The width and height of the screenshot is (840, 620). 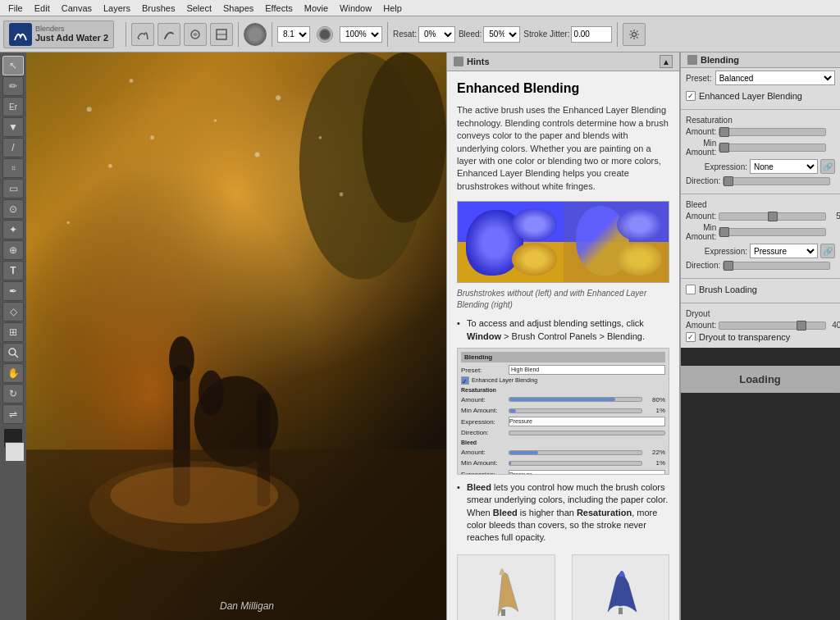 I want to click on menu-help: Help, so click(x=392, y=8).